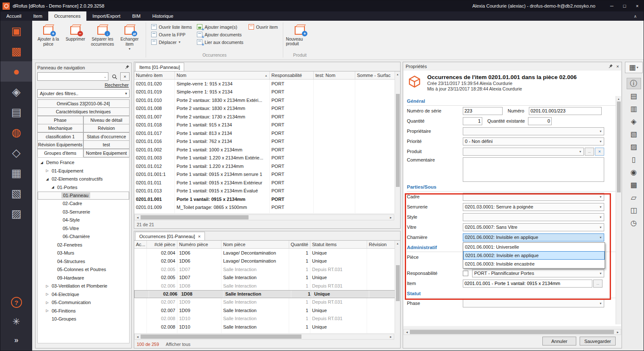 Image resolution: width=644 pixels, height=351 pixels. Describe the element at coordinates (17, 302) in the screenshot. I see `help-icon: ?` at that location.